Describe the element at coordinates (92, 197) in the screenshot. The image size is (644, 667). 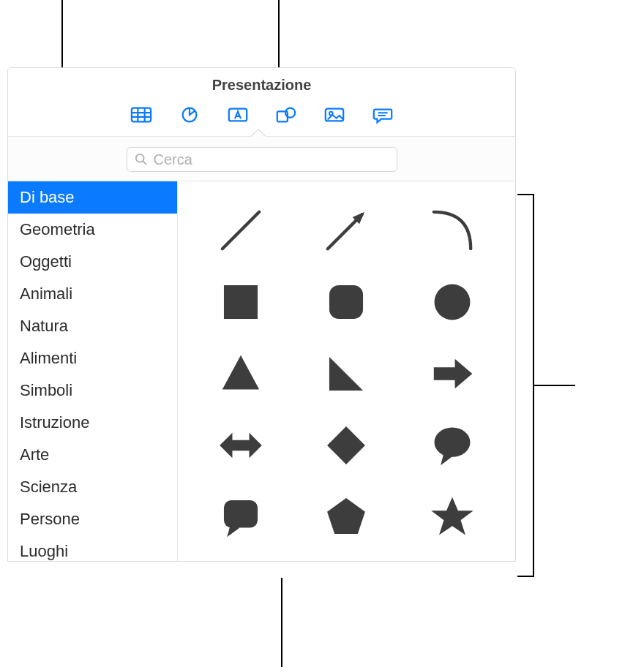
I see `sidebar-item: Di base` at that location.